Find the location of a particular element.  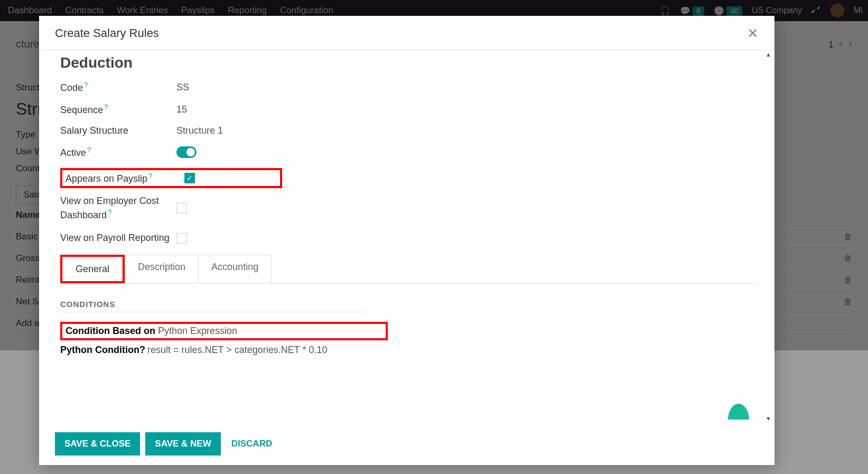

tabs: General Description Accounting is located at coordinates (409, 269).